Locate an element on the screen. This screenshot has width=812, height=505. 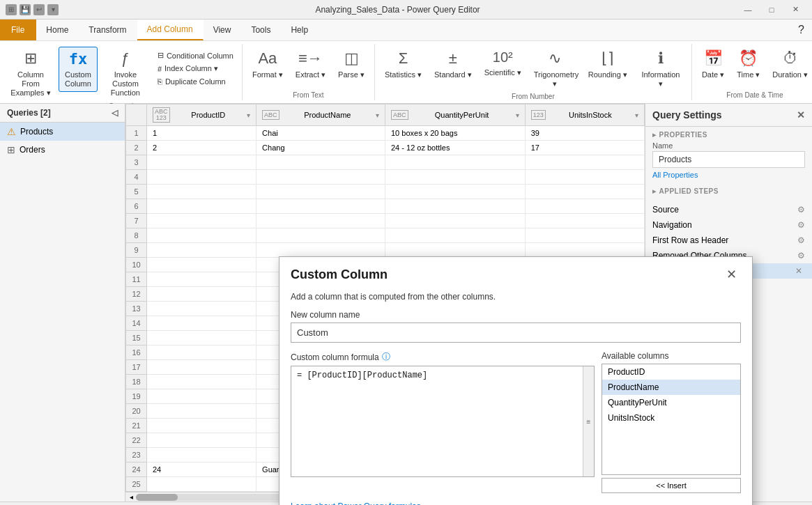
scientific-button: 10² Scientific ▾ is located at coordinates (503, 63).